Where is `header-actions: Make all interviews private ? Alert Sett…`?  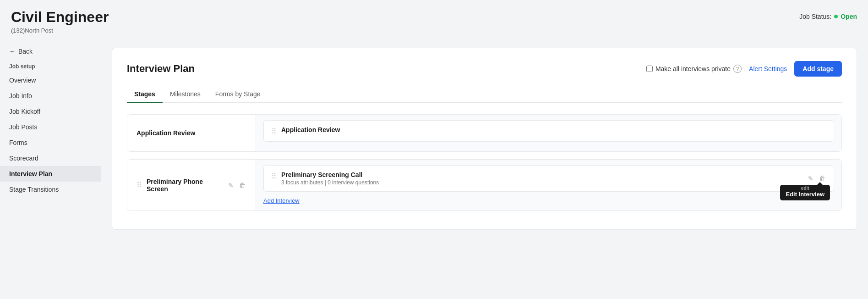 header-actions: Make all interviews private ? Alert Sett… is located at coordinates (744, 69).